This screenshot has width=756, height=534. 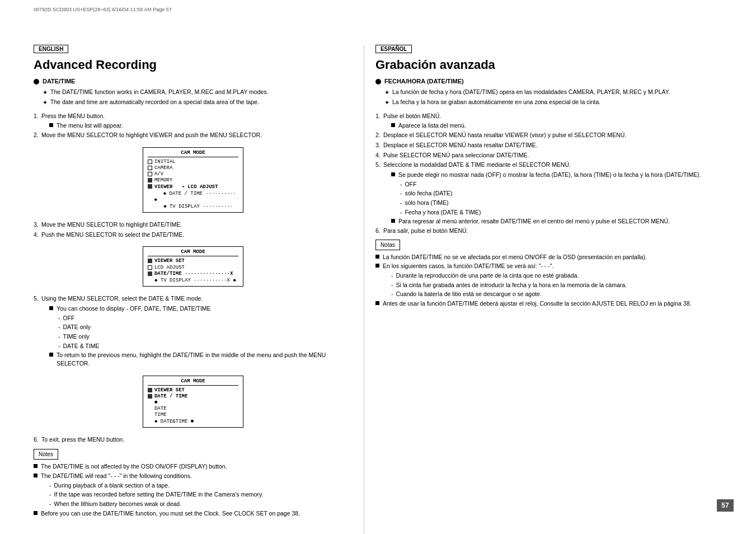 I want to click on note-item-es: La función DATE/TIME no se ve afectada p…, so click(x=549, y=257).